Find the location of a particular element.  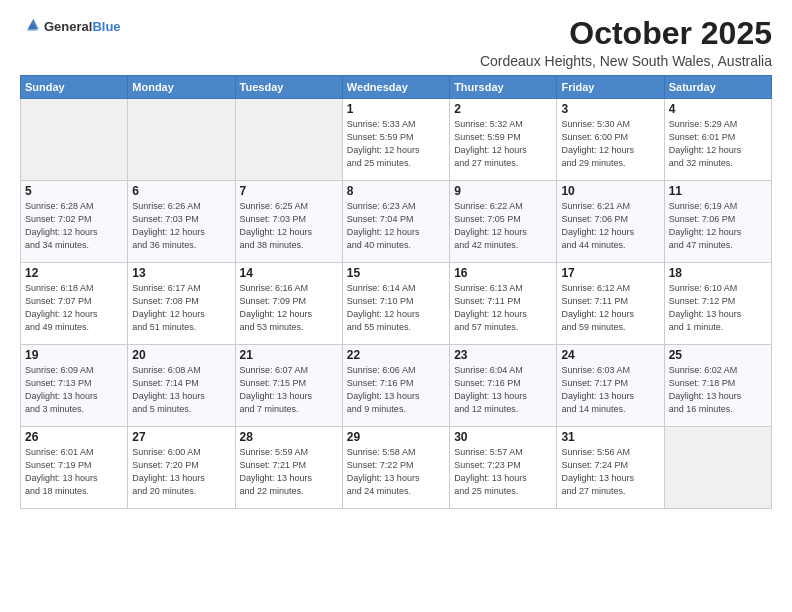

day-number: 25 is located at coordinates (718, 355).